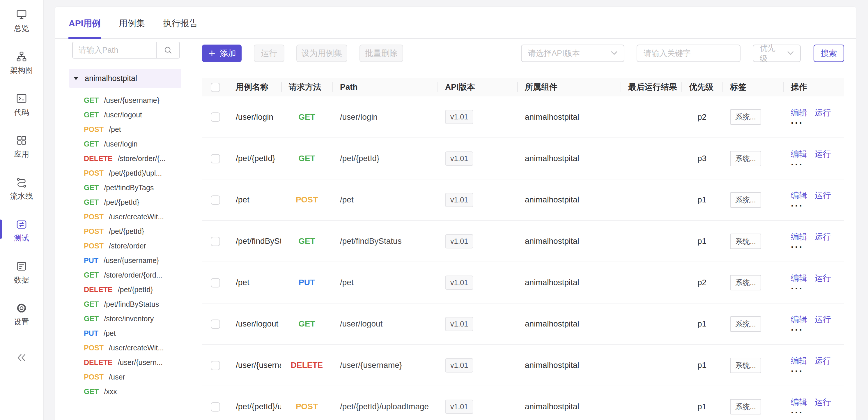 The width and height of the screenshot is (868, 420). I want to click on sidebar-item-test: 测试, so click(22, 231).